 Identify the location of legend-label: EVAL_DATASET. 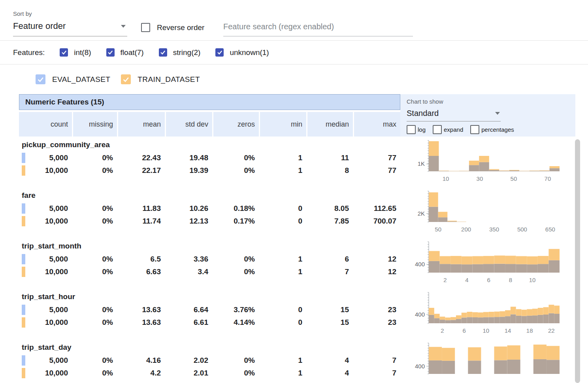
(81, 80).